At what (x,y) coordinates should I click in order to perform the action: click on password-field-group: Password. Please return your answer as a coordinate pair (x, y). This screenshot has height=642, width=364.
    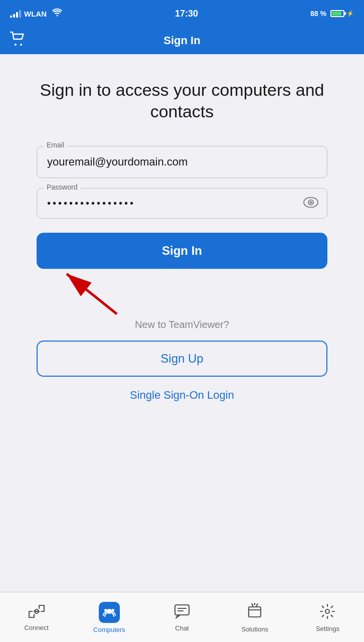
    Looking at the image, I should click on (182, 204).